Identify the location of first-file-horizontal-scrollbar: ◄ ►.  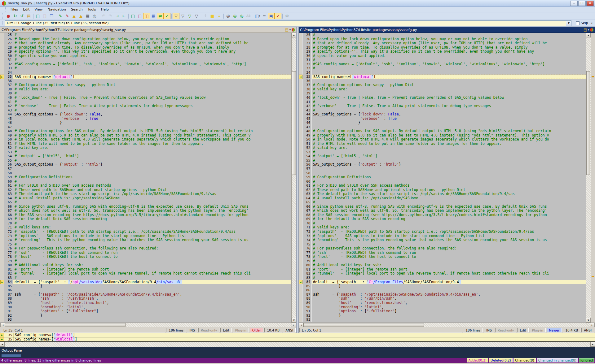
(148, 325).